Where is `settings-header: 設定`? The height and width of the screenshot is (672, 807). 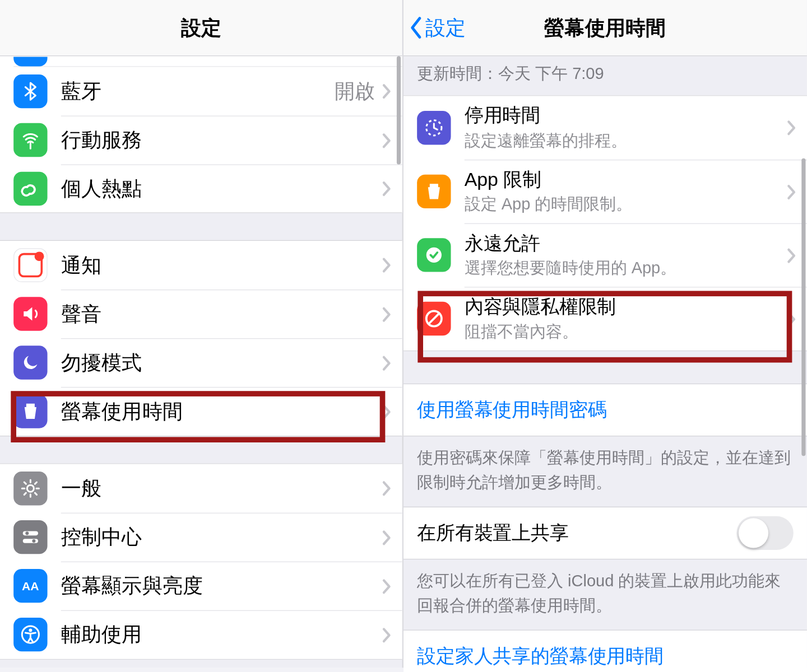 settings-header: 設定 is located at coordinates (201, 28).